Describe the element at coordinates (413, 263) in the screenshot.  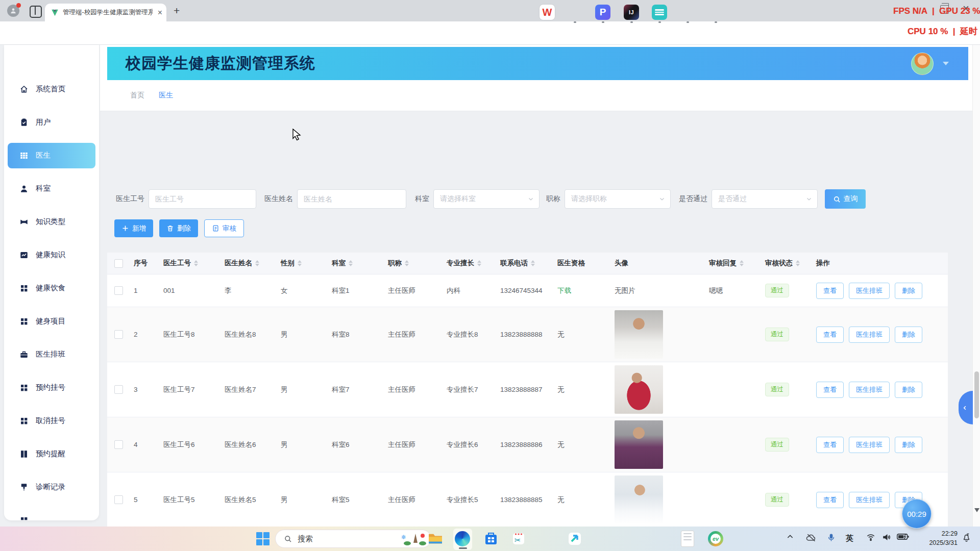
I see `col-title: 职称` at that location.